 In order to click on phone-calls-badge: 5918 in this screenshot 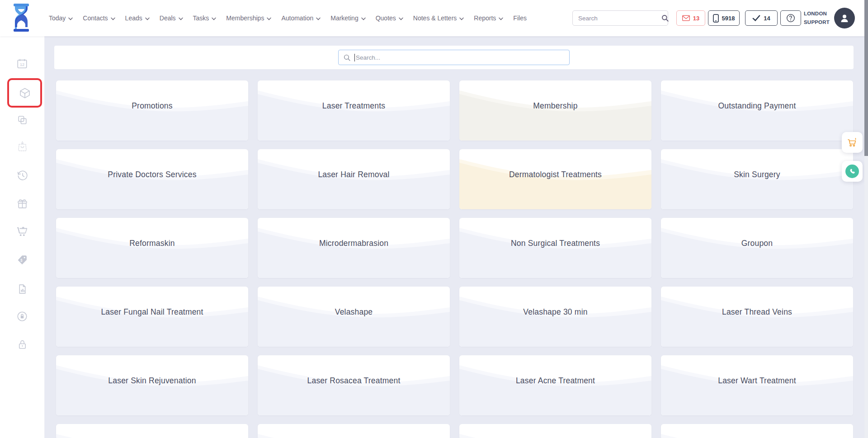, I will do `click(724, 18)`.